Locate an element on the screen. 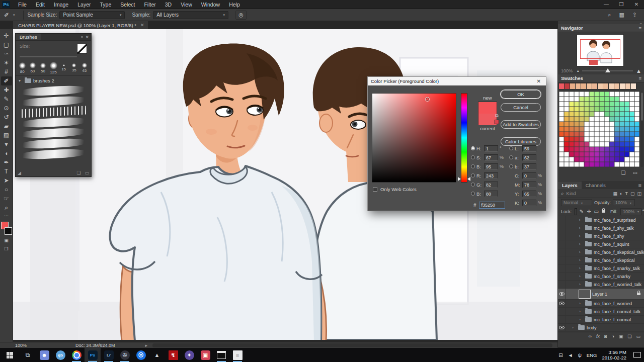 This screenshot has height=362, width=644. document-tab: CHARS PLAYER NEW.psd @ 100% (Layer 1, RG… is located at coordinates (80, 25).